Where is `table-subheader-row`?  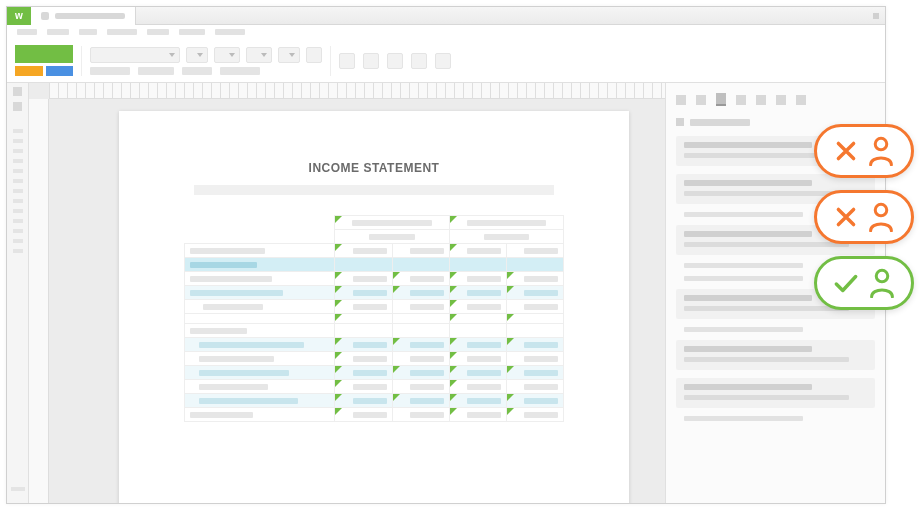
table-subheader-row is located at coordinates (374, 237).